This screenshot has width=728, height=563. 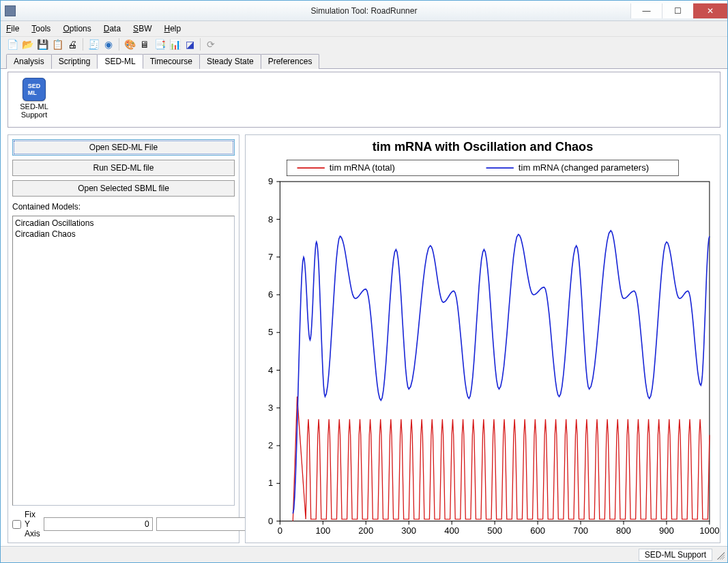 What do you see at coordinates (364, 554) in the screenshot?
I see `status-bar: SED-ML Support` at bounding box center [364, 554].